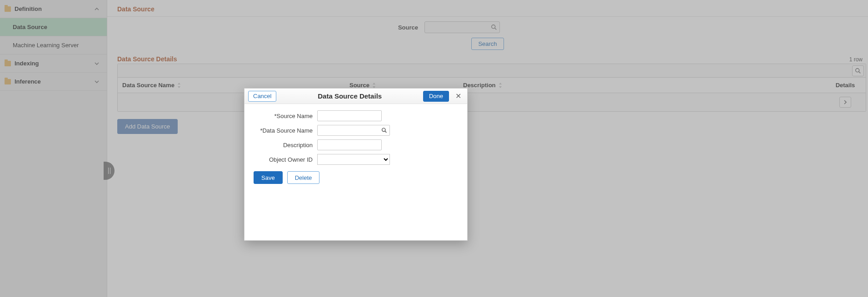 Image resolution: width=868 pixels, height=297 pixels. I want to click on data-source-name-label: Data Source Name, so click(283, 131).